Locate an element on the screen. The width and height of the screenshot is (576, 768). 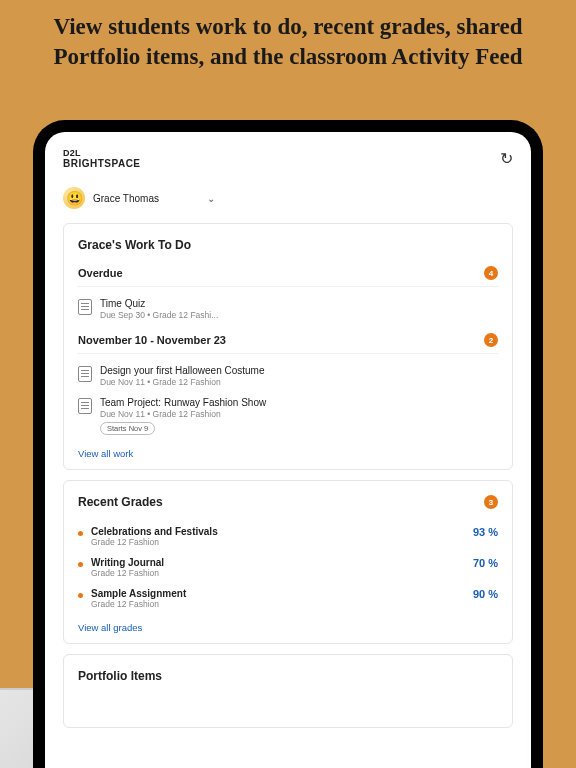
view-all-work-link: View all work is located at coordinates (288, 454).